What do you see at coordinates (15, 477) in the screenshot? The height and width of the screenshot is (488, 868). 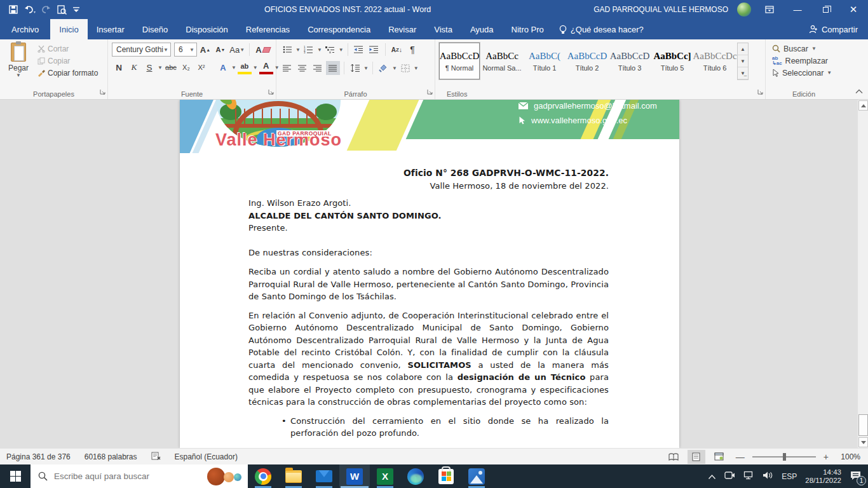 I see `start-button` at bounding box center [15, 477].